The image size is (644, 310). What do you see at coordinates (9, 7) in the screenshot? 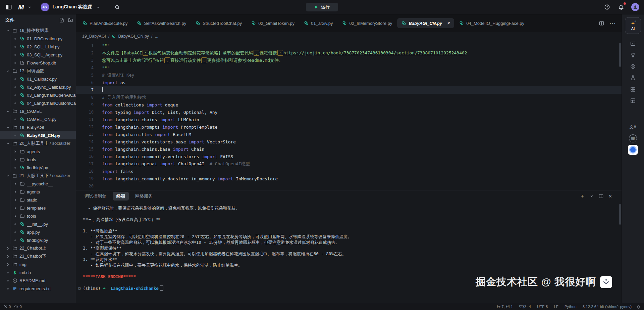
I see `panel-toggle-icon` at bounding box center [9, 7].